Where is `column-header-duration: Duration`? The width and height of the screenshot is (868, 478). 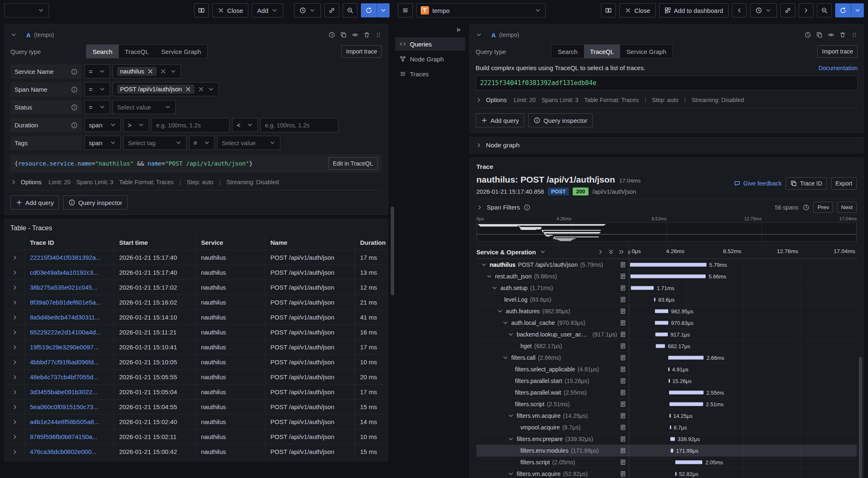
column-header-duration: Duration is located at coordinates (371, 242).